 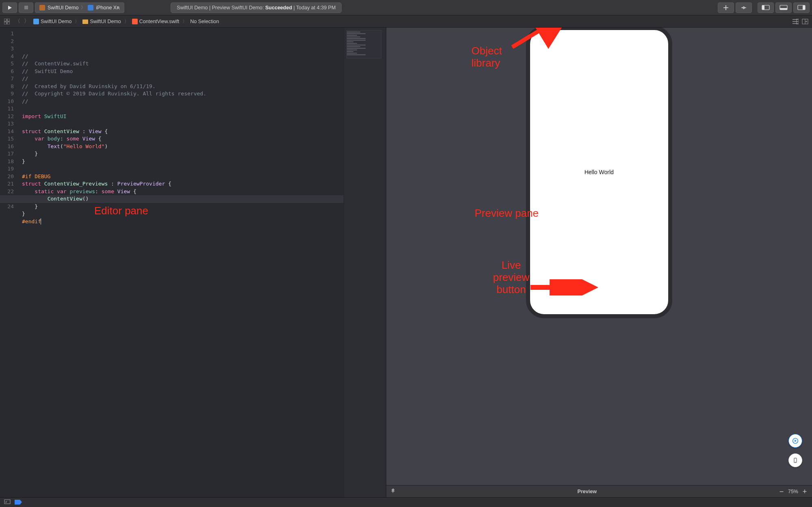 What do you see at coordinates (364, 44) in the screenshot?
I see `minimap-viewport` at bounding box center [364, 44].